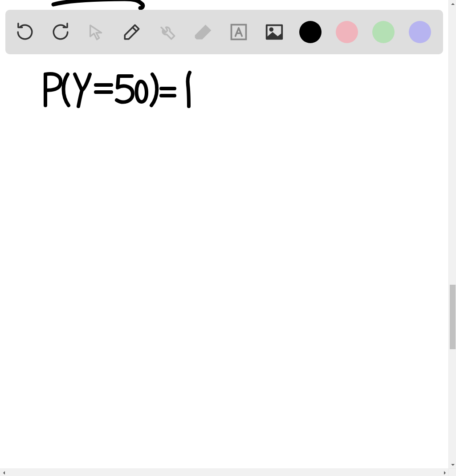 This screenshot has width=456, height=476. What do you see at coordinates (347, 32) in the screenshot?
I see `color-swatch-pink` at bounding box center [347, 32].